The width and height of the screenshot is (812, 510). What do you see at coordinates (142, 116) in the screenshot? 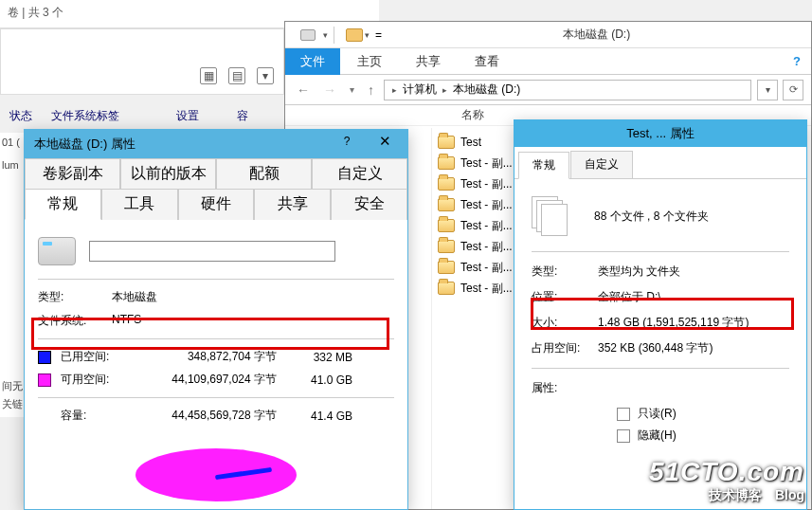
I see `bg-column-headers: 状态 文件系统标签 设置 容` at bounding box center [142, 116].